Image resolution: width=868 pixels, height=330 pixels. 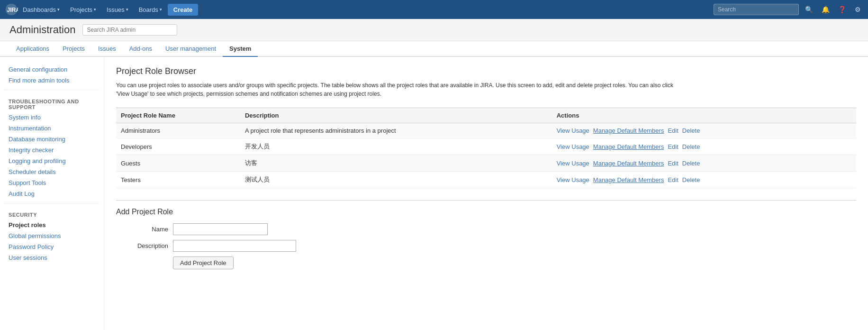 I want to click on sidebar-user-sessions: User sessions, so click(x=52, y=258).